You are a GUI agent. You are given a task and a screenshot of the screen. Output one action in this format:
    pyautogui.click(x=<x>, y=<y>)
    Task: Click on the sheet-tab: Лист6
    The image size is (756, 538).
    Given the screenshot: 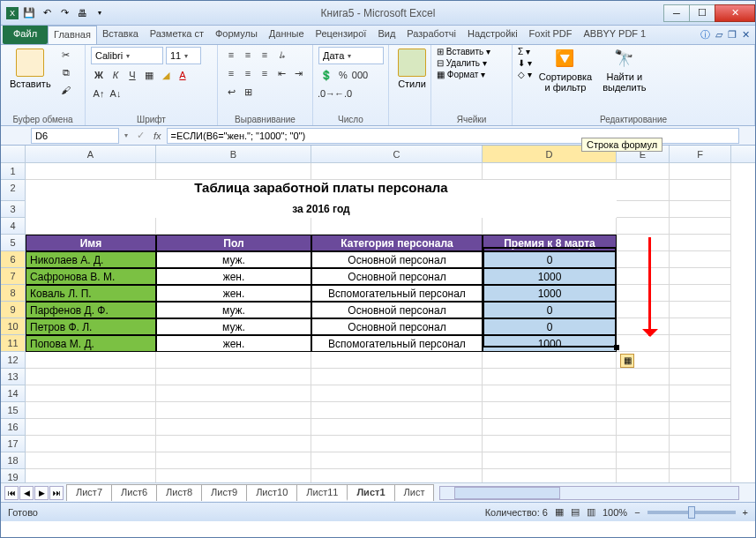 What is the action you would take?
    pyautogui.click(x=134, y=492)
    